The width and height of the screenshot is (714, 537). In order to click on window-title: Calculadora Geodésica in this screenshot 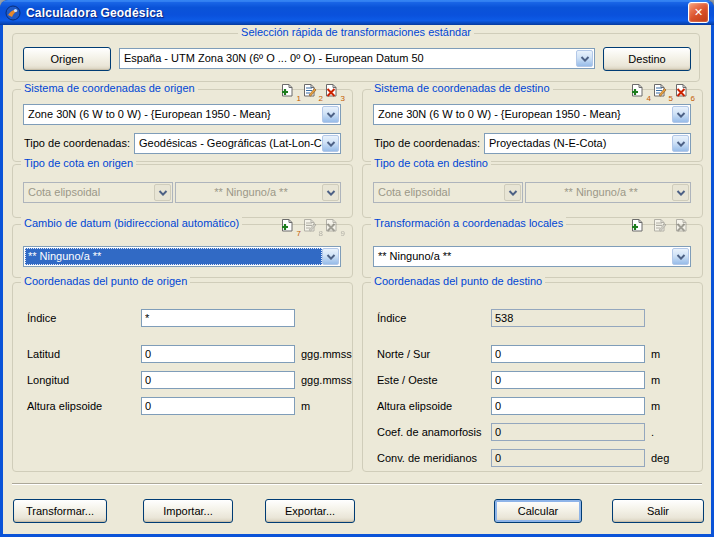, I will do `click(94, 13)`.